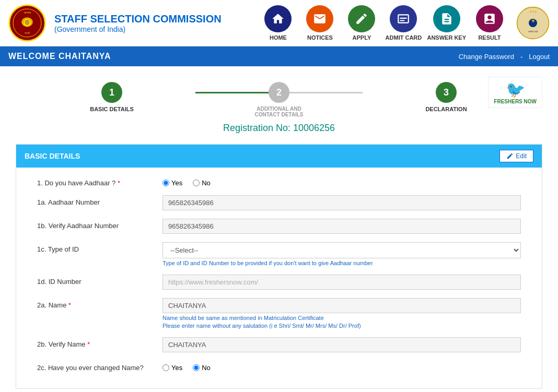  I want to click on aadhaar-q-label: 1. Do you have Aadhaar ? *, so click(100, 182).